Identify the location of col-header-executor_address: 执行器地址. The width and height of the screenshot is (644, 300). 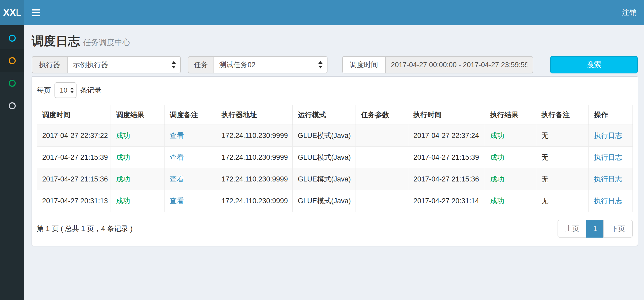
(254, 115).